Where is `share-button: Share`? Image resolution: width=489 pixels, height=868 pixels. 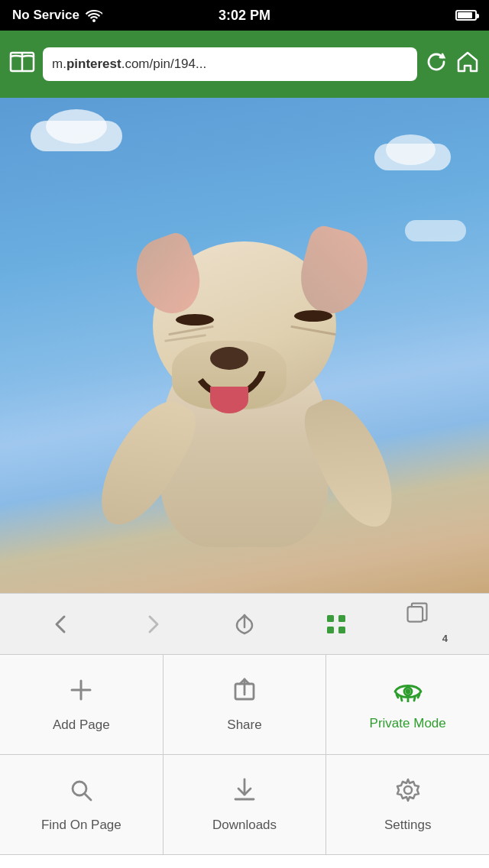
share-button: Share is located at coordinates (245, 704).